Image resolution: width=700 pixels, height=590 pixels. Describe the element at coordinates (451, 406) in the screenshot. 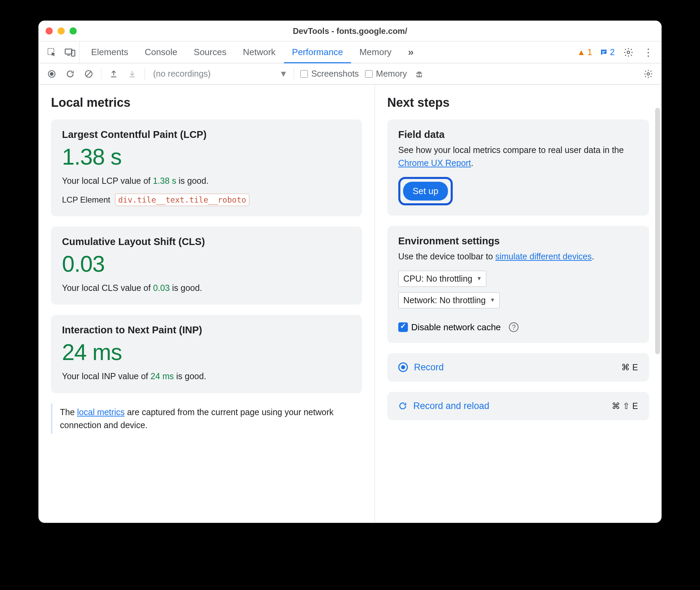

I see `record-reload-label: Record and reload` at that location.